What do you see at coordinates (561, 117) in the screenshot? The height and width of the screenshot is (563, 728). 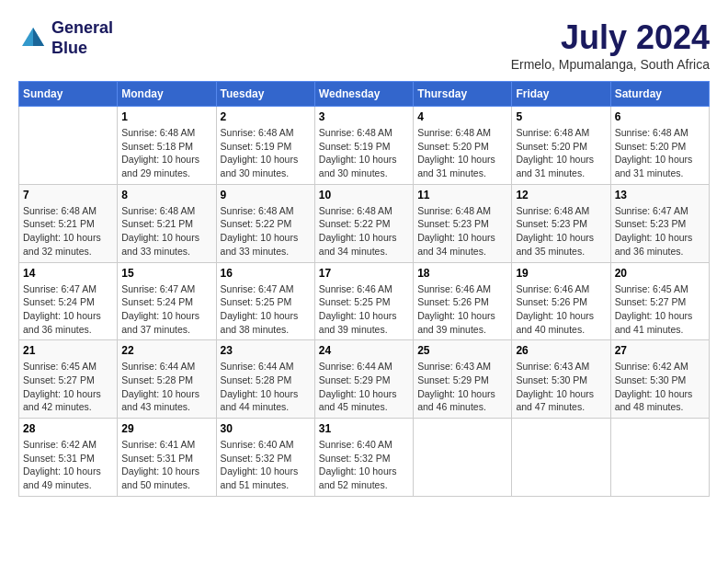 I see `day-number: 5` at bounding box center [561, 117].